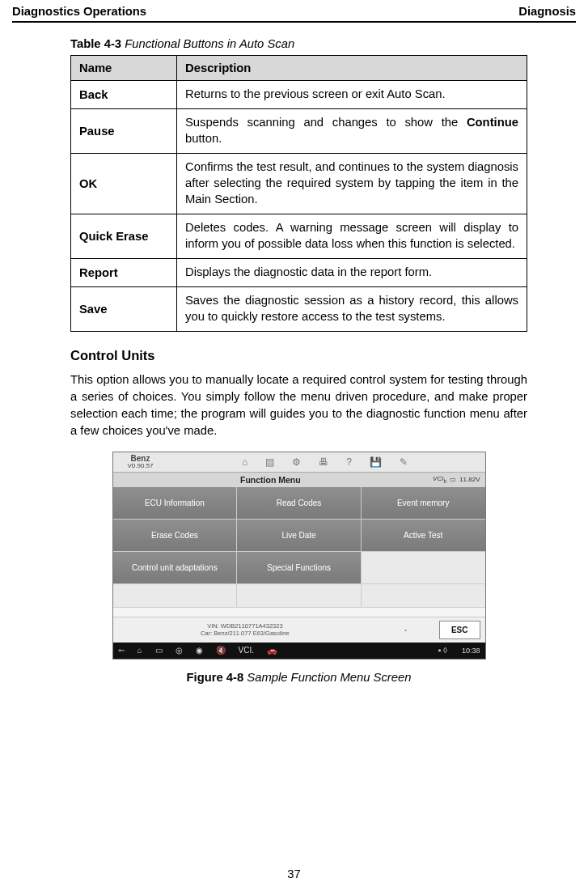 Image resolution: width=588 pixels, height=895 pixels. What do you see at coordinates (180, 651) in the screenshot?
I see `browser-icon: ◎` at bounding box center [180, 651].